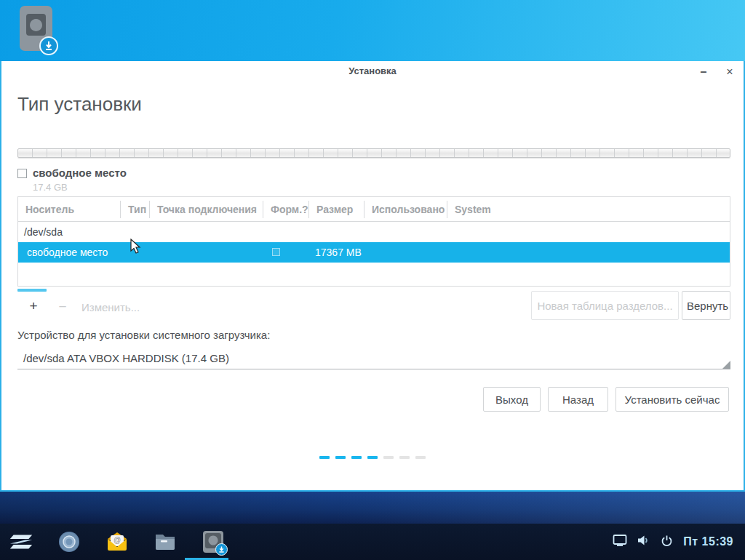 The image size is (745, 560). I want to click on revert-button: Вернуть, so click(706, 305).